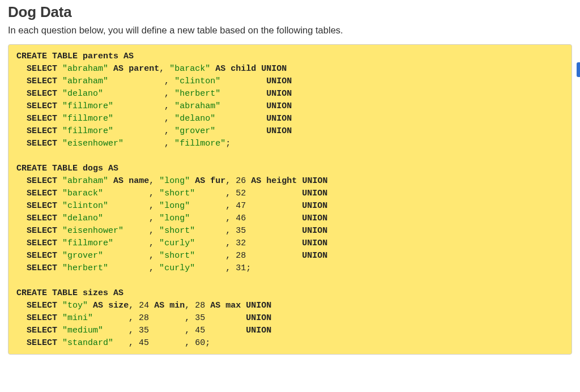 The height and width of the screenshot is (392, 580). What do you see at coordinates (578, 70) in the screenshot?
I see `scrollbar-thumb` at bounding box center [578, 70].